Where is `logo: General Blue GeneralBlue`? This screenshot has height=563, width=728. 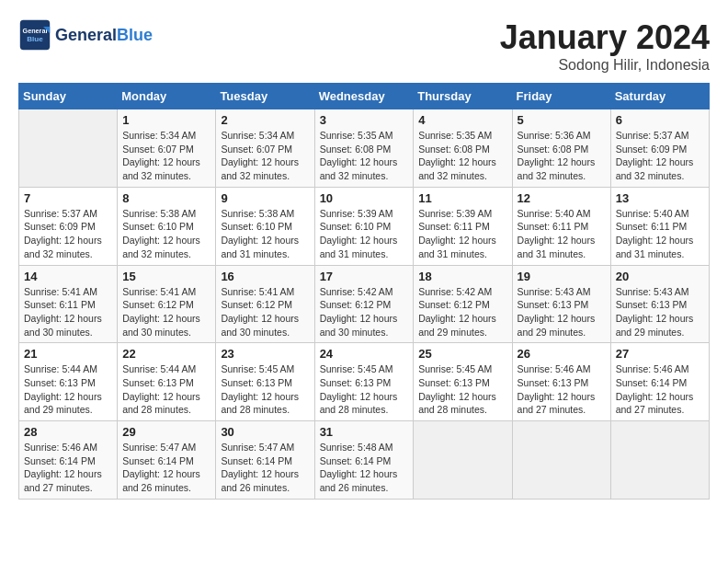 logo: General Blue GeneralBlue is located at coordinates (85, 35).